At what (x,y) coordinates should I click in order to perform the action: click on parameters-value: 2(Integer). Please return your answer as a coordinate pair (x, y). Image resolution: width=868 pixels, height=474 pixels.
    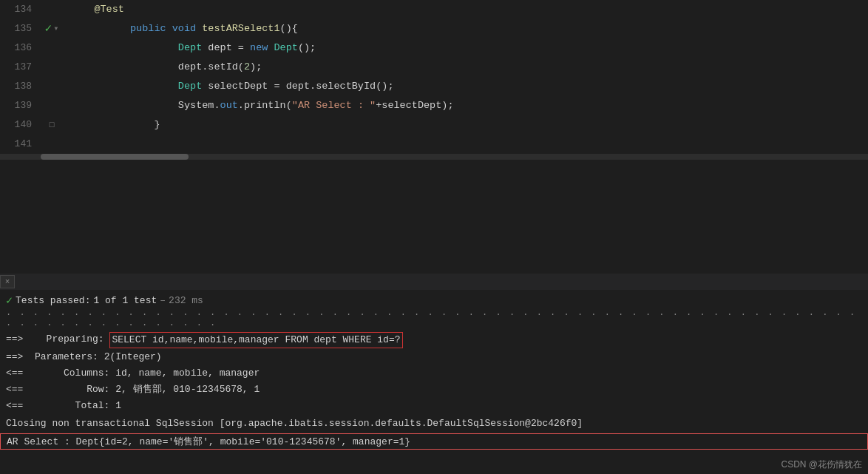
    Looking at the image, I should click on (133, 357).